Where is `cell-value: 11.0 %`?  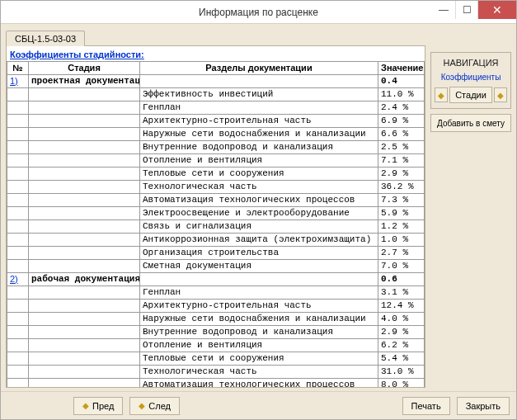
cell-value: 11.0 % is located at coordinates (402, 95).